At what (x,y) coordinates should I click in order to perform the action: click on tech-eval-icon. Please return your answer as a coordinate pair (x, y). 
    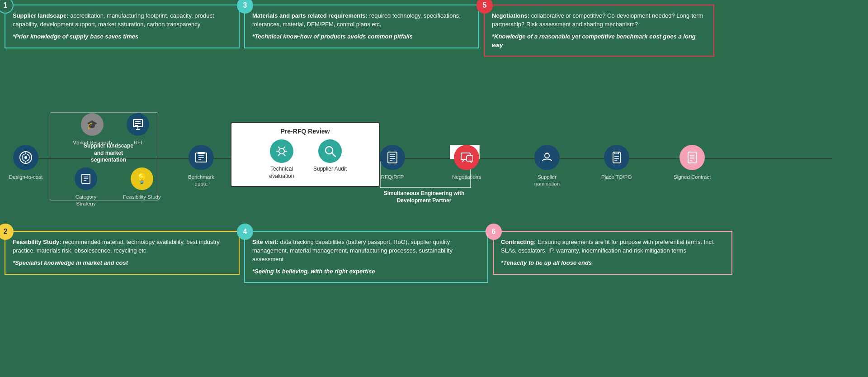
    Looking at the image, I should click on (282, 151).